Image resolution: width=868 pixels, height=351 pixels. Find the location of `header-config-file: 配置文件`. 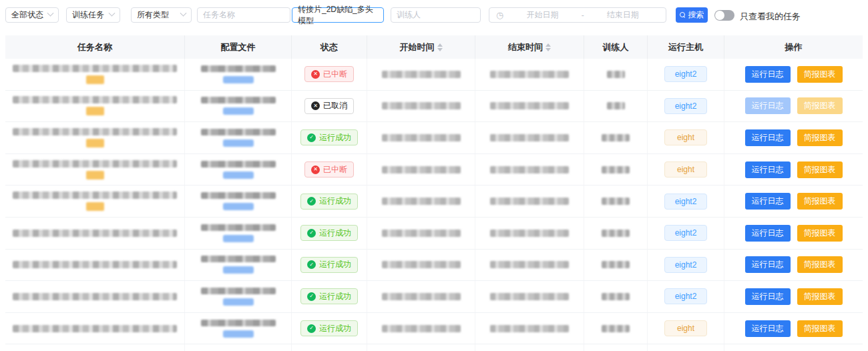

header-config-file: 配置文件 is located at coordinates (238, 47).